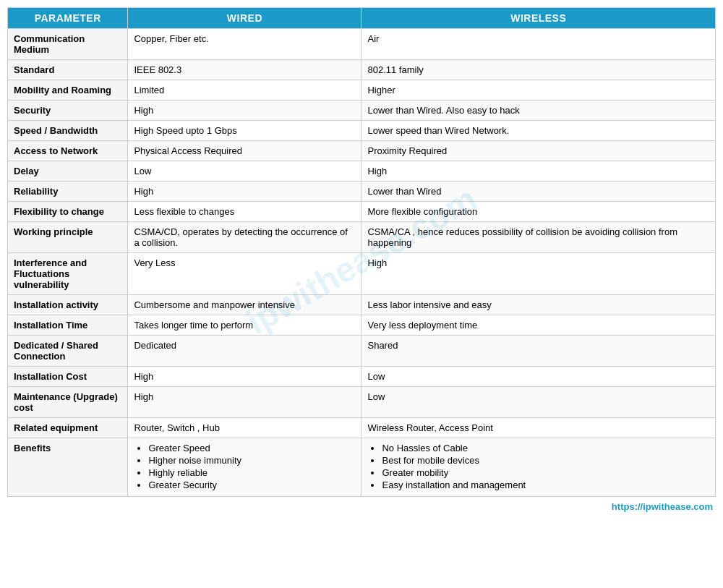  Describe the element at coordinates (244, 151) in the screenshot. I see `wired-cell: Physical Access Required` at that location.